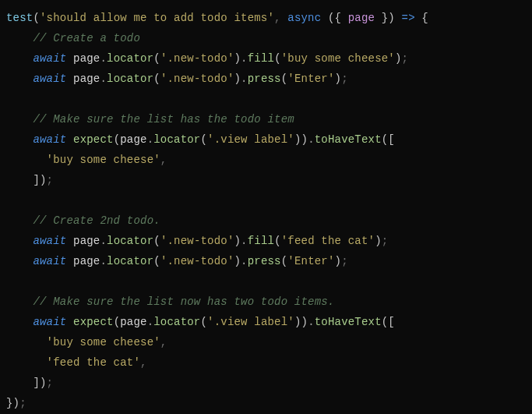 Image resolution: width=532 pixels, height=414 pixels. I want to click on comment-check-list: // Make sure the list has the todo item, so click(164, 119).